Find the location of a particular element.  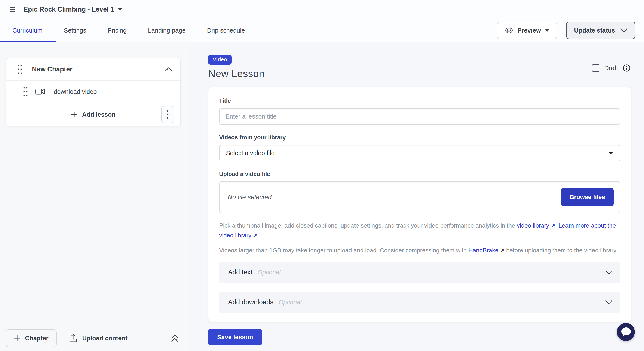

title-label: Title is located at coordinates (420, 101).